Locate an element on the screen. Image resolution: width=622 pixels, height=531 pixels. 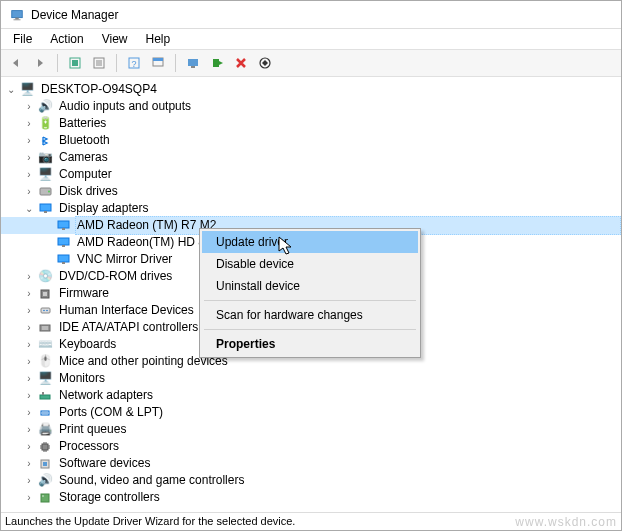
uninstall-button is located at coordinates (241, 63).